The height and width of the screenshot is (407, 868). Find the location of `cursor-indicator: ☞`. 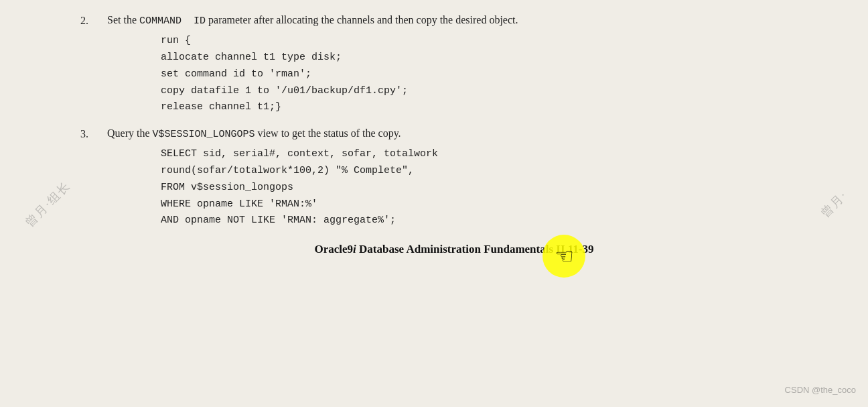

cursor-indicator: ☞ is located at coordinates (564, 256).